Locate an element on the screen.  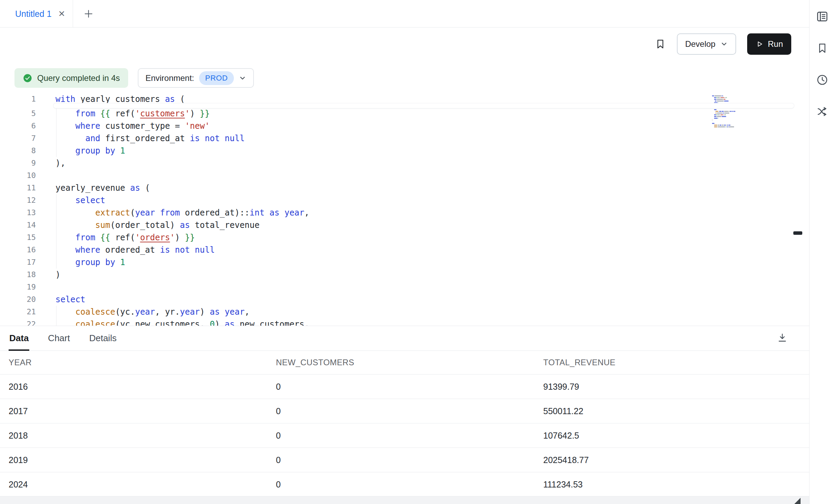
results-table-header: YEARNEW_CUSTOMERSTOTAL_REVENUE is located at coordinates (404, 363).